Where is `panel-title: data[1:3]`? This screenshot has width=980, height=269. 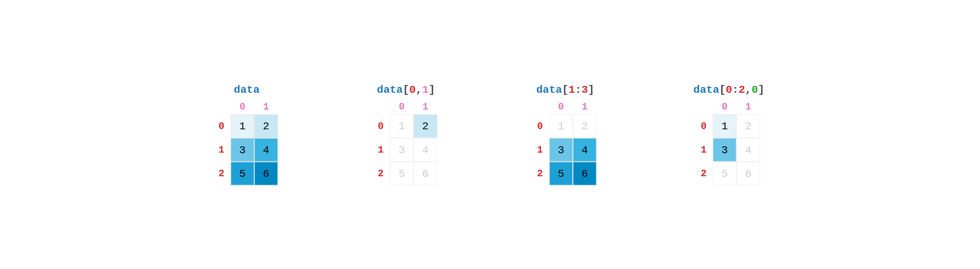 panel-title: data[1:3] is located at coordinates (565, 90).